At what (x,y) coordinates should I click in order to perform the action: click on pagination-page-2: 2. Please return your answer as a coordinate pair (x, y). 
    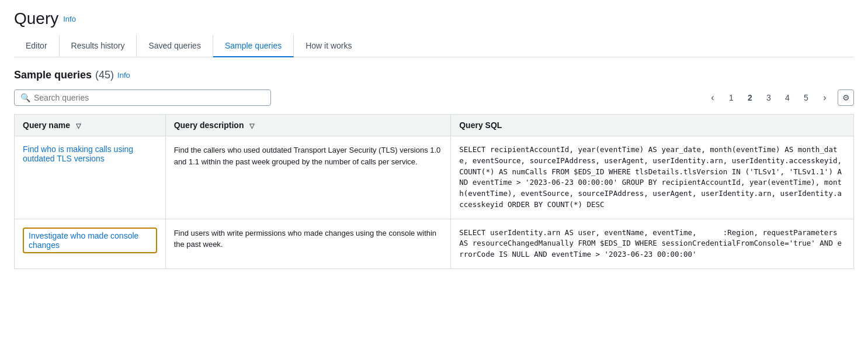
    Looking at the image, I should click on (750, 98).